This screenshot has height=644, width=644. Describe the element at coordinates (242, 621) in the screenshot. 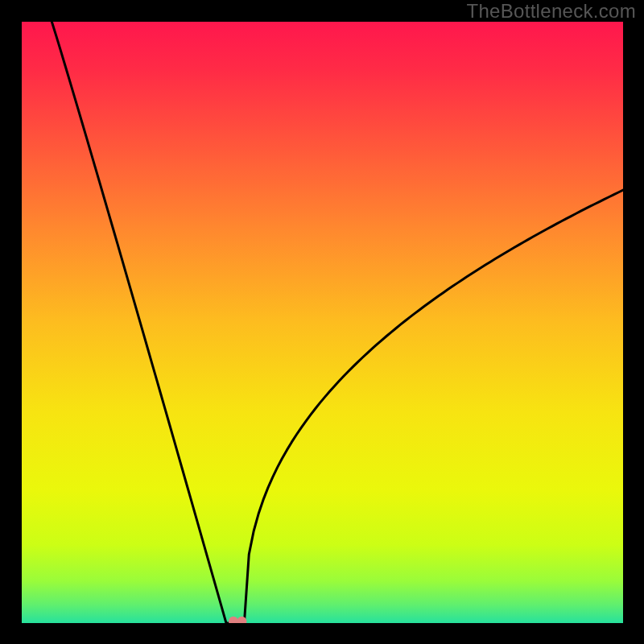

I see `marker-b` at that location.